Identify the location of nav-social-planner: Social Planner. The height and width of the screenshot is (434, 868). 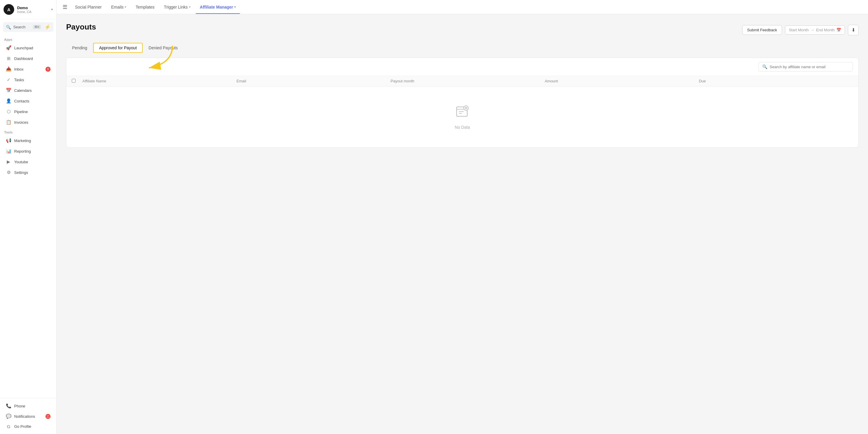
(88, 7).